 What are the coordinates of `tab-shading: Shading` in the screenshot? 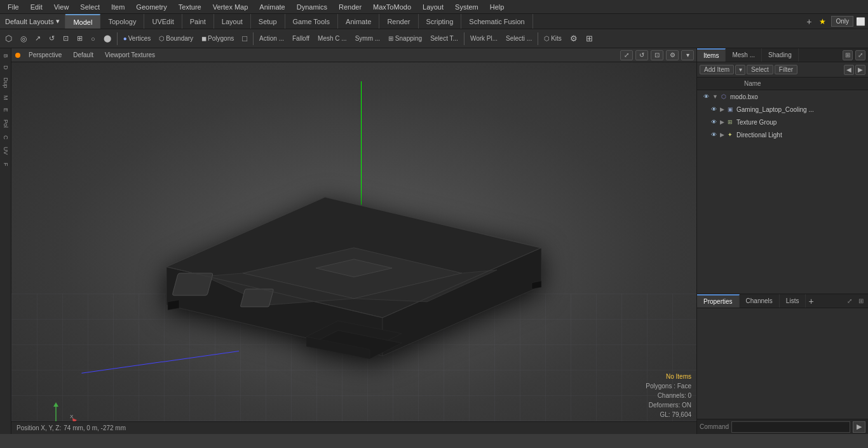 It's located at (780, 55).